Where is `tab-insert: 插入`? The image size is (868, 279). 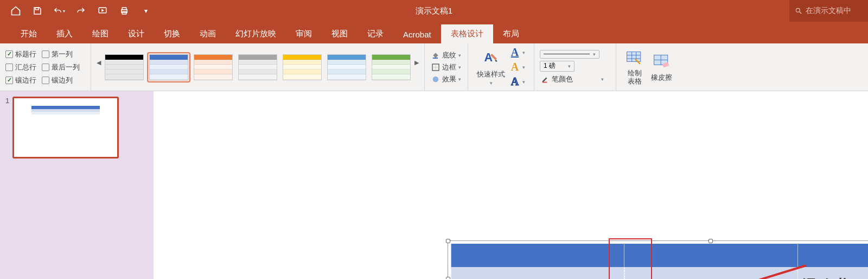 tab-insert: 插入 is located at coordinates (65, 34).